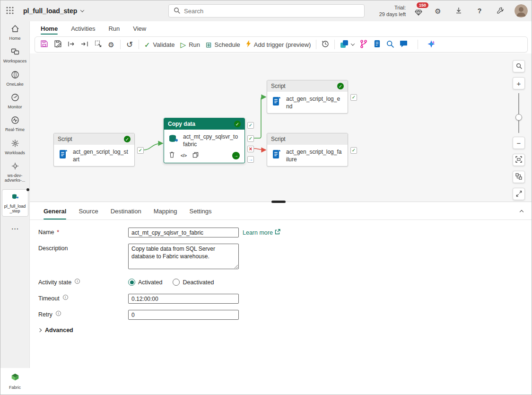 The image size is (532, 395). Describe the element at coordinates (251, 139) in the screenshot. I see `on-success-port: ✓` at that location.